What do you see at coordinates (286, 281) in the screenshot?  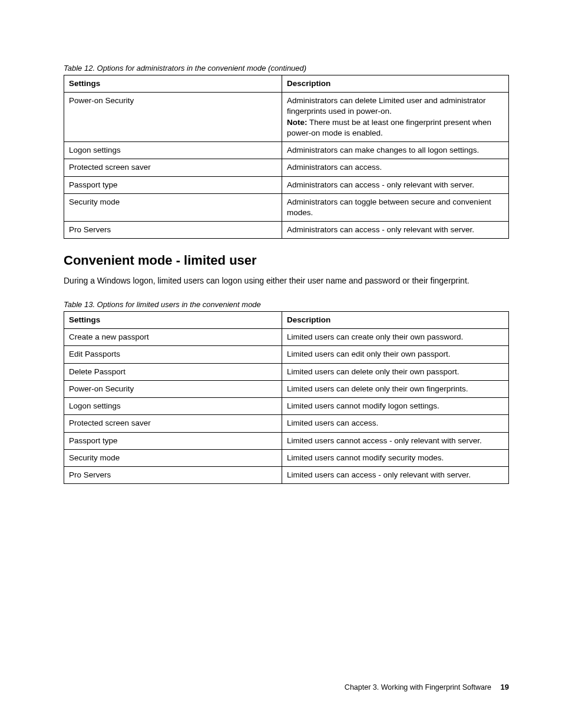 I see `section-paragraph: During a Windows logon, limited users ca…` at bounding box center [286, 281].